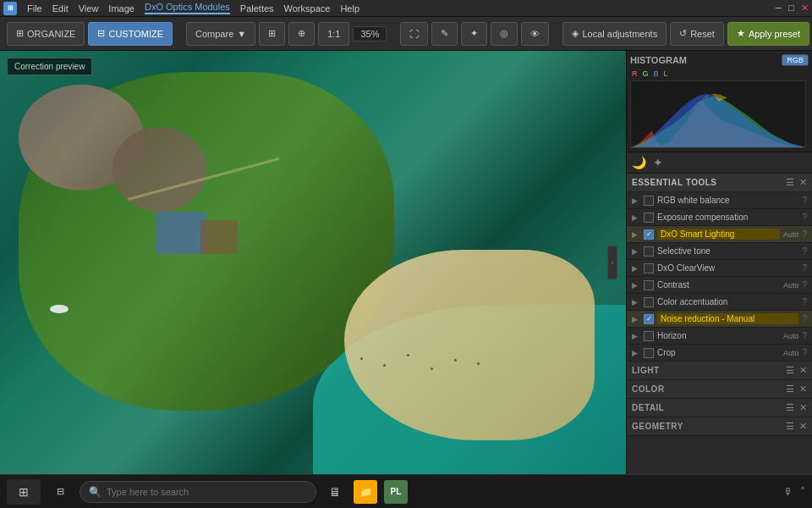 This screenshot has width=812, height=508. Describe the element at coordinates (719, 201) in the screenshot. I see `tool-rgb-white-balance: ▶ RGB white balance ?` at that location.